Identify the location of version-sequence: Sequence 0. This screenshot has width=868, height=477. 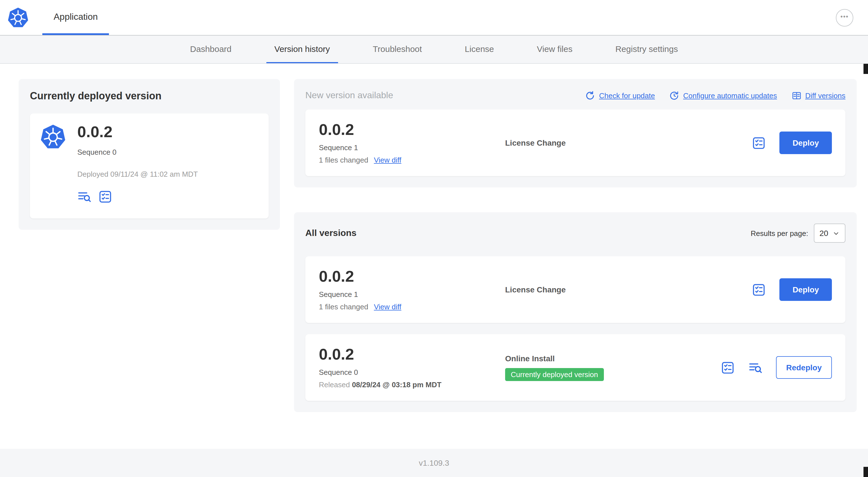
(412, 373).